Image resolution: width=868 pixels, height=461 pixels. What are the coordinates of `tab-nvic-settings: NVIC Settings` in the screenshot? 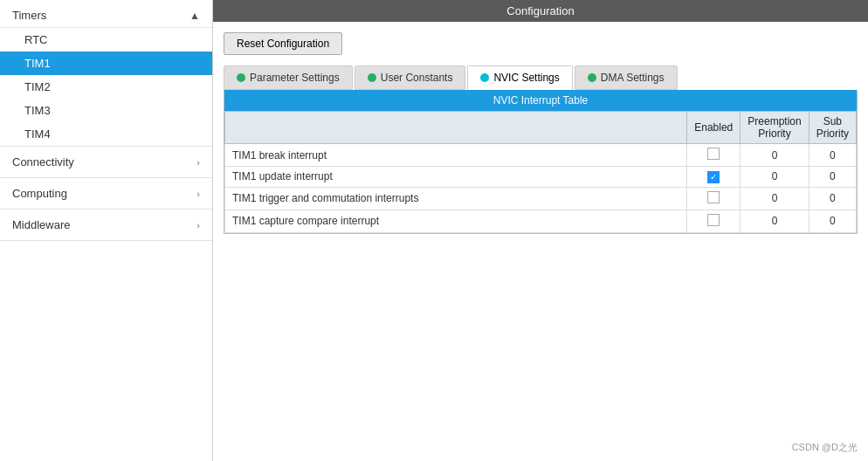 It's located at (520, 78).